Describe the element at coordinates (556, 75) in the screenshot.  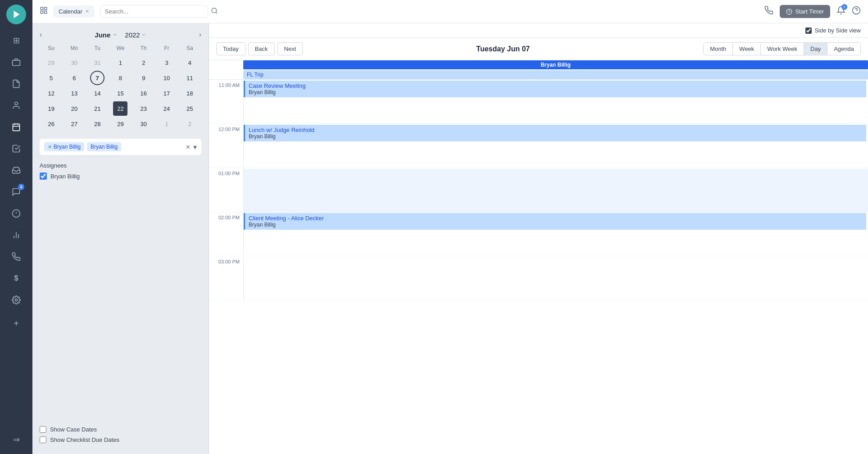
I see `all-day-event-fl-trip: FL Trip` at that location.